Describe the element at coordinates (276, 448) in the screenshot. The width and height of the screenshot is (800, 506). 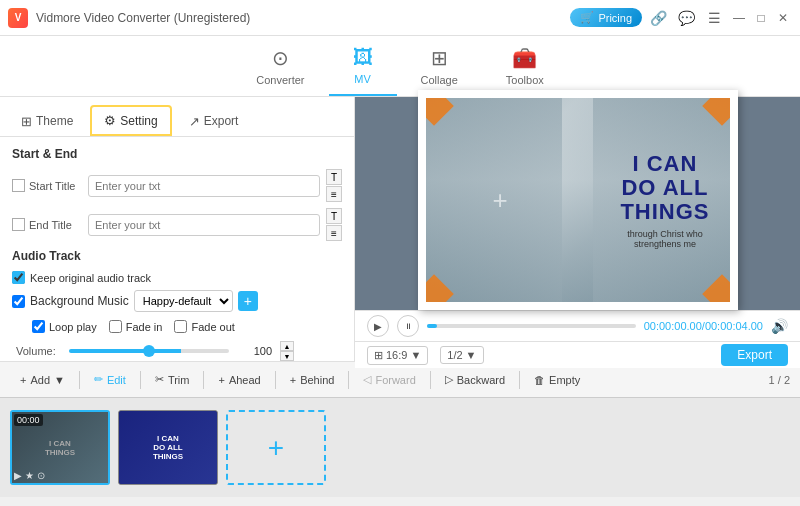
I see `filmstrip-add-icon: +` at that location.